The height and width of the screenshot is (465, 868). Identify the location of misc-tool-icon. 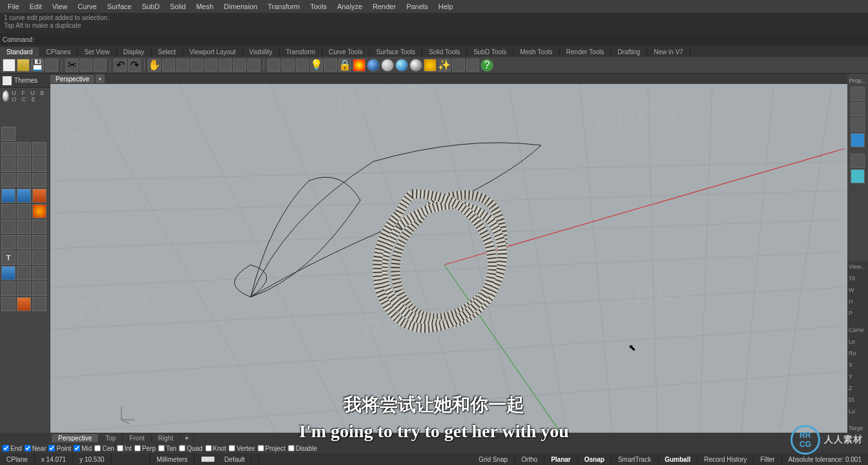
(39, 304).